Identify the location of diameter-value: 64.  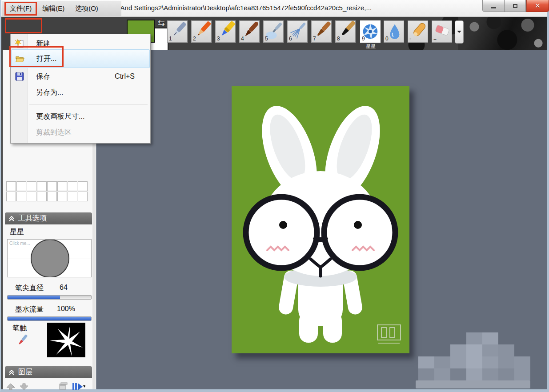
(64, 288).